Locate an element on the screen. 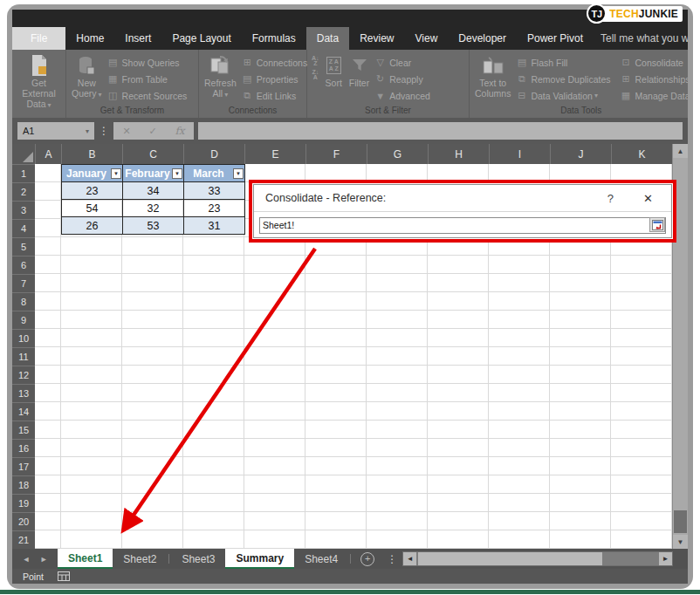 This screenshot has height=595, width=700. grid-cell-G11 is located at coordinates (397, 356).